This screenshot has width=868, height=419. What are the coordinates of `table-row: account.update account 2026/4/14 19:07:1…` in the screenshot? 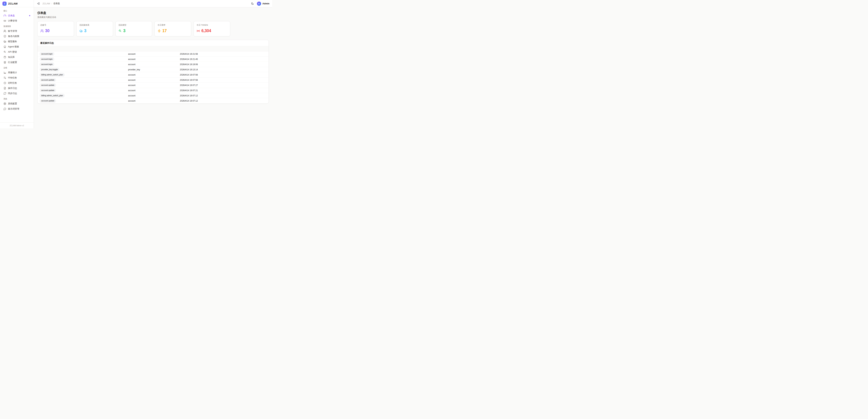 It's located at (153, 101).